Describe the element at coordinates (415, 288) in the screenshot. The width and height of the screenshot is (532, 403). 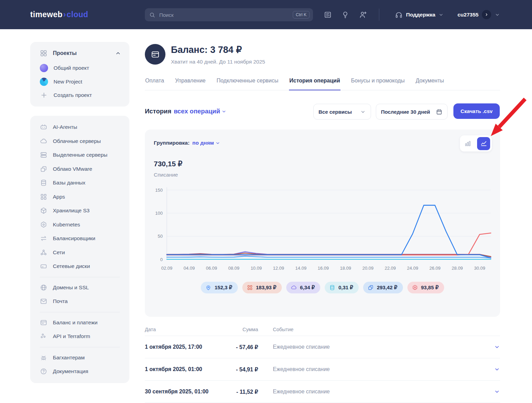
I see `hexagon-icon` at that location.